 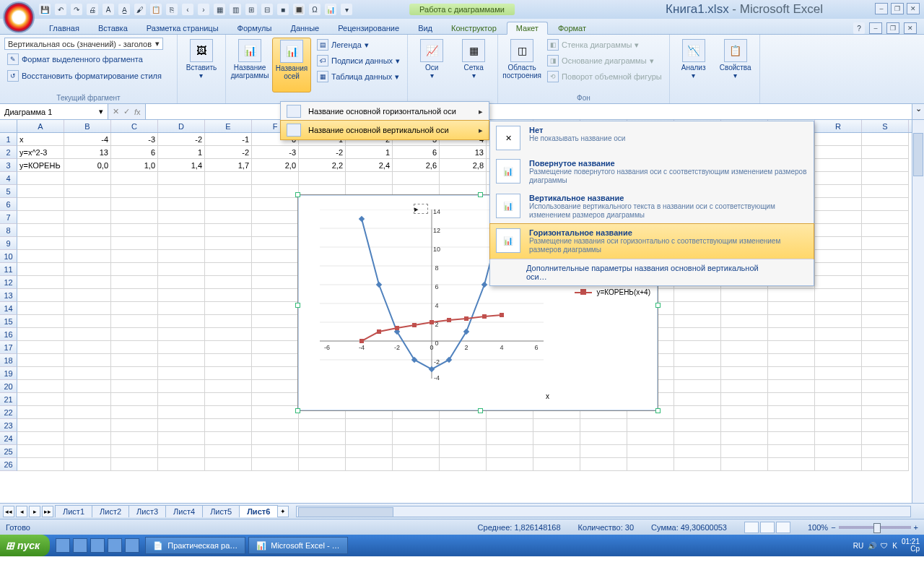 I want to click on zoom-out: −, so click(x=833, y=527).